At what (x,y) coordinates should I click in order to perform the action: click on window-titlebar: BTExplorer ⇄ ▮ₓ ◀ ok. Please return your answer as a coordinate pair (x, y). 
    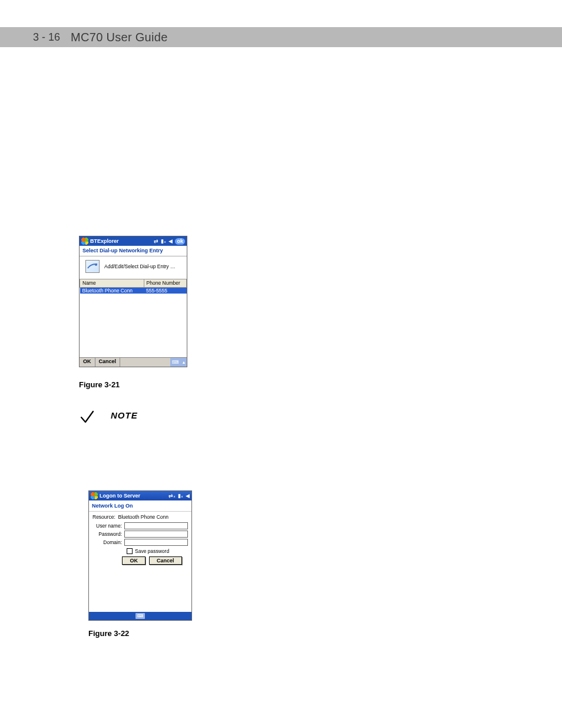
    Looking at the image, I should click on (133, 241).